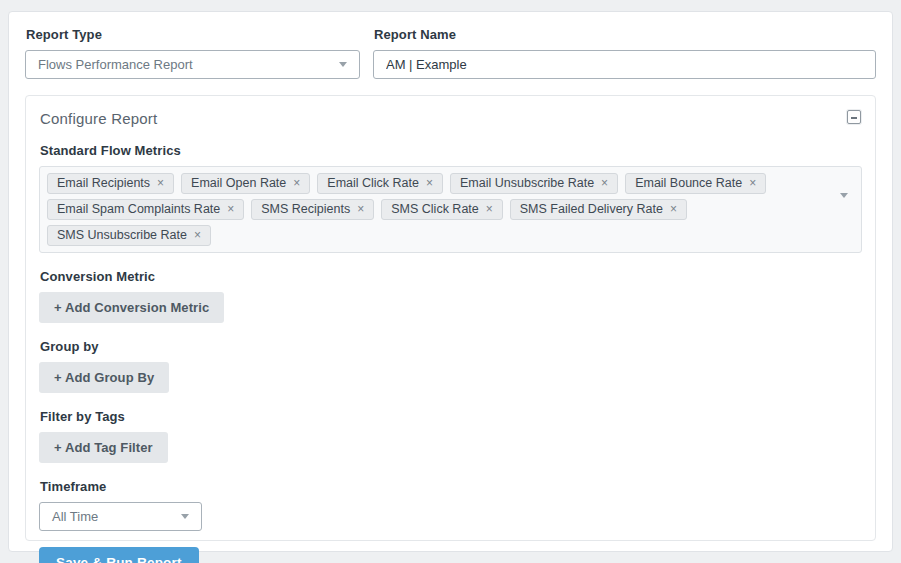 This screenshot has height=563, width=901. What do you see at coordinates (592, 209) in the screenshot?
I see `metric-tag-label: SMS Failed Delivery Rate` at bounding box center [592, 209].